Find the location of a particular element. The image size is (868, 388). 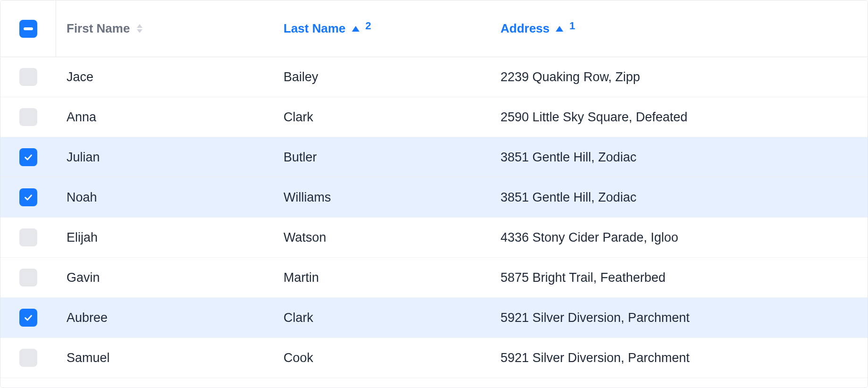

column-header-last-name: Last Name 2 is located at coordinates (382, 29).